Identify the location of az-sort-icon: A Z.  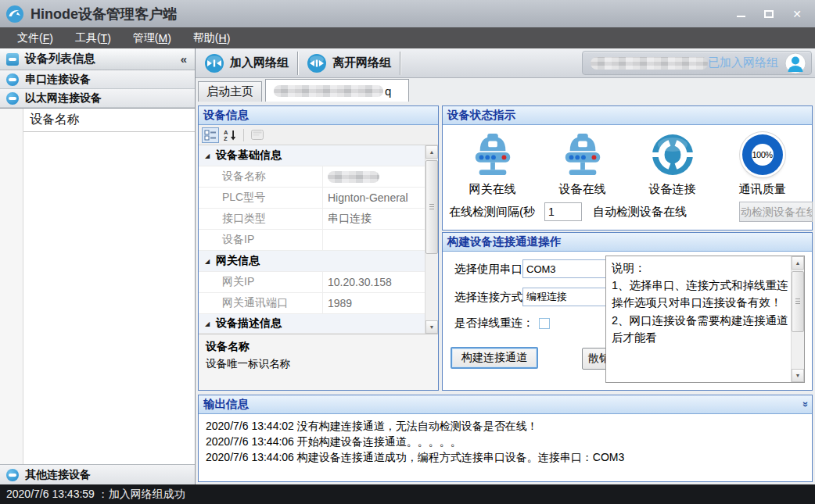
(230, 135).